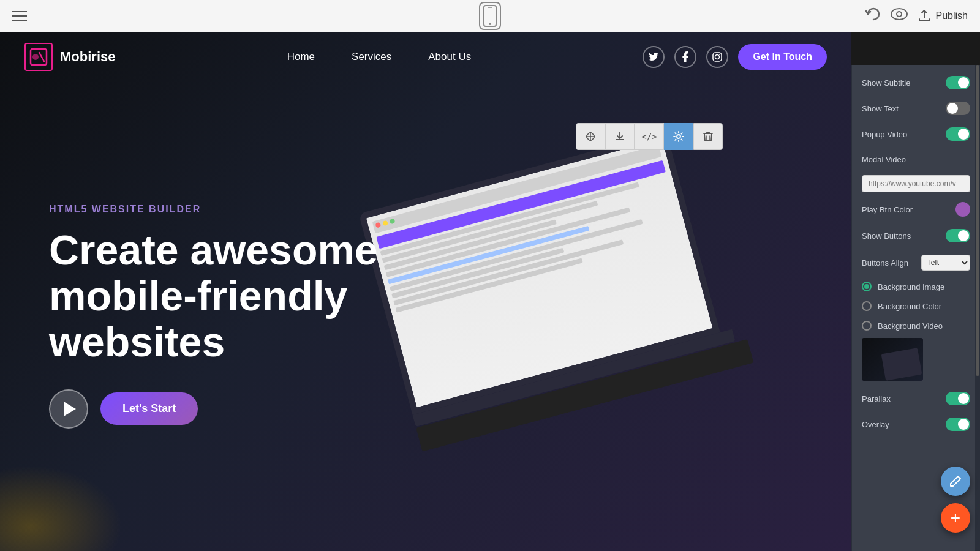 Image resolution: width=980 pixels, height=551 pixels. Describe the element at coordinates (943, 16) in the screenshot. I see `publish-button: Publish` at that location.